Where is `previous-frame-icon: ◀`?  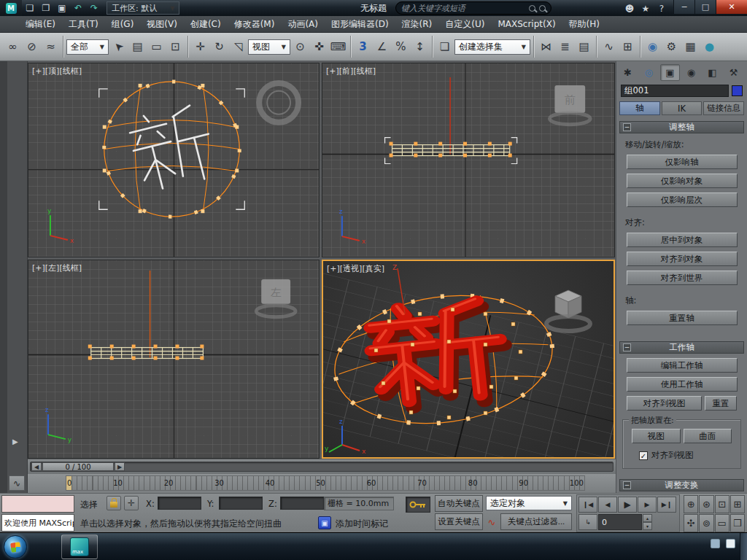
previous-frame-icon: ◀ is located at coordinates (608, 505).